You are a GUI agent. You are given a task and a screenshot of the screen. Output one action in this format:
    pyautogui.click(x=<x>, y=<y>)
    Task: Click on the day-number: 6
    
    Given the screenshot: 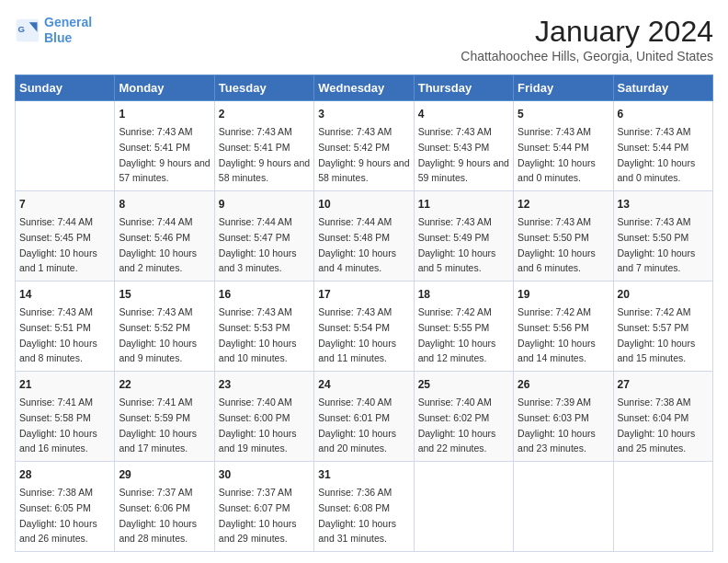 What is the action you would take?
    pyautogui.click(x=664, y=114)
    